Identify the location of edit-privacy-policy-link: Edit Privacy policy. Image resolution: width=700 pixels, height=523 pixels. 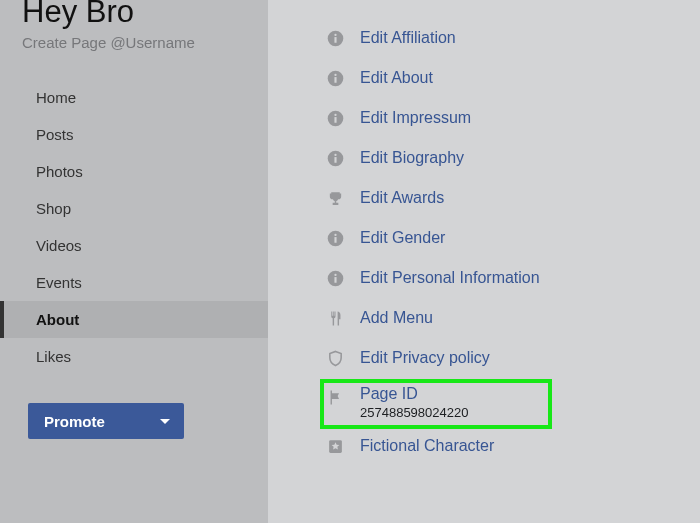
(484, 358).